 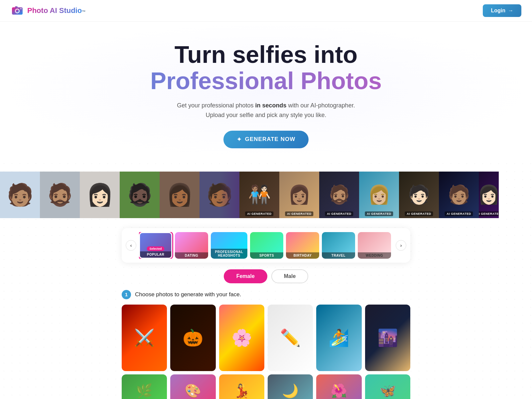 I want to click on hero-title-line1: Turn selfies into, so click(x=266, y=55).